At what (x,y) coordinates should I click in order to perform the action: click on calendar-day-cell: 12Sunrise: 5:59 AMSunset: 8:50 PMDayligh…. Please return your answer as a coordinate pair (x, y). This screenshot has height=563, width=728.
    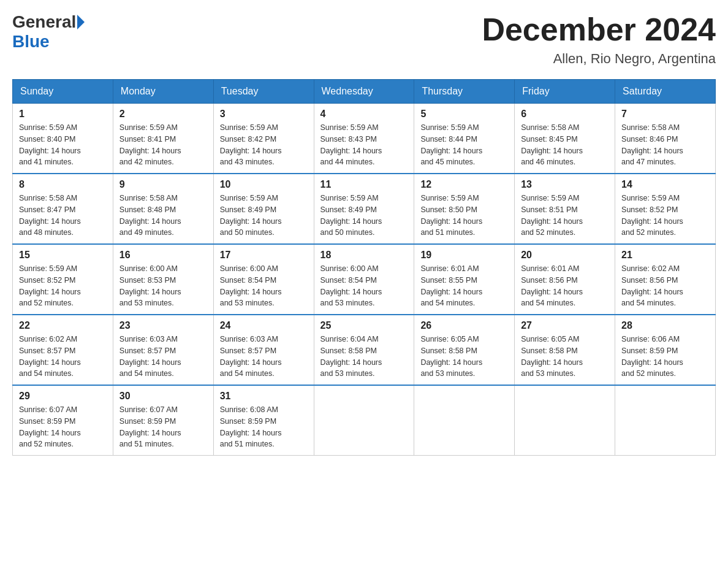
    Looking at the image, I should click on (464, 209).